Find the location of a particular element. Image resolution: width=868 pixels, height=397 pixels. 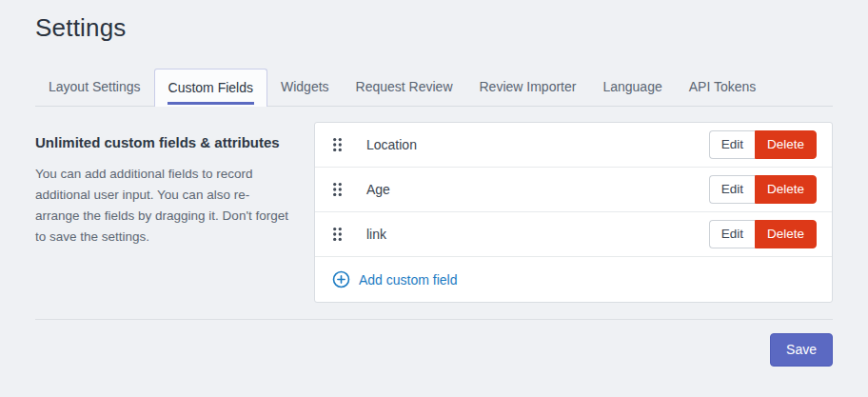

tab-language: Language is located at coordinates (632, 88).